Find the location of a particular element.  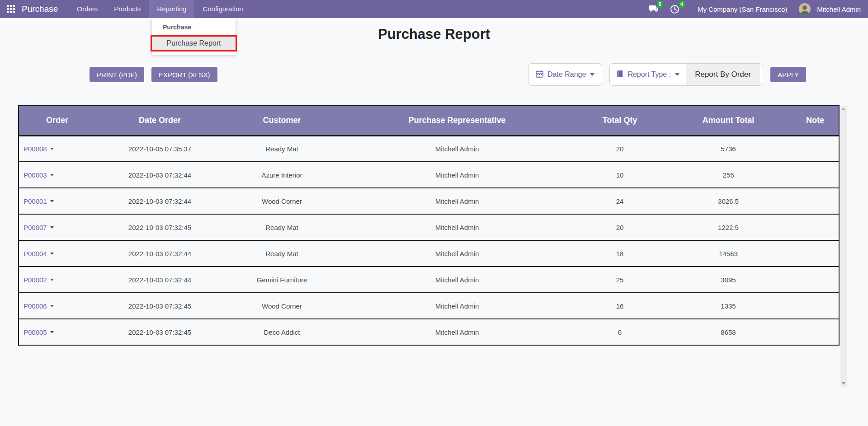

total-qty-cell: 6 is located at coordinates (620, 332).